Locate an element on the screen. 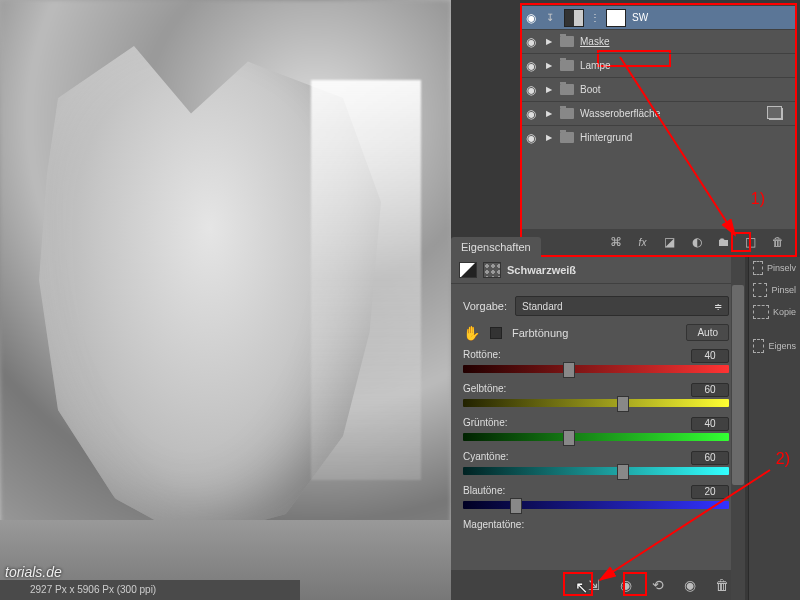  slider-blue: Blautöne: 20 is located at coordinates (596, 497).